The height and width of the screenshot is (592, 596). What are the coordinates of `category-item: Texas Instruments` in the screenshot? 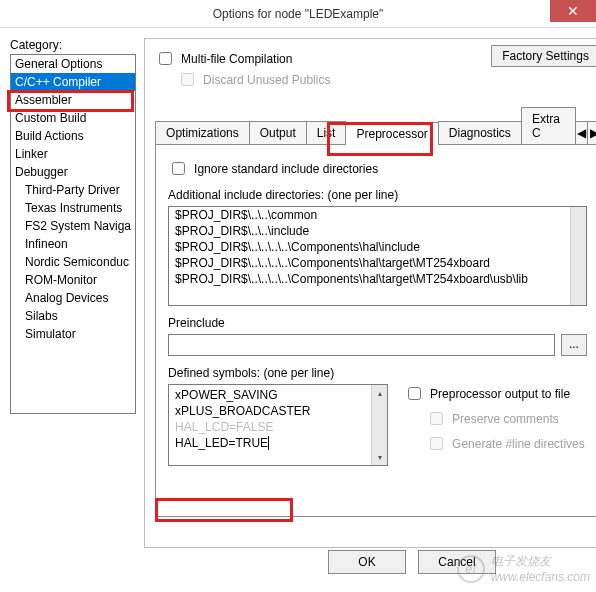 It's located at (73, 208).